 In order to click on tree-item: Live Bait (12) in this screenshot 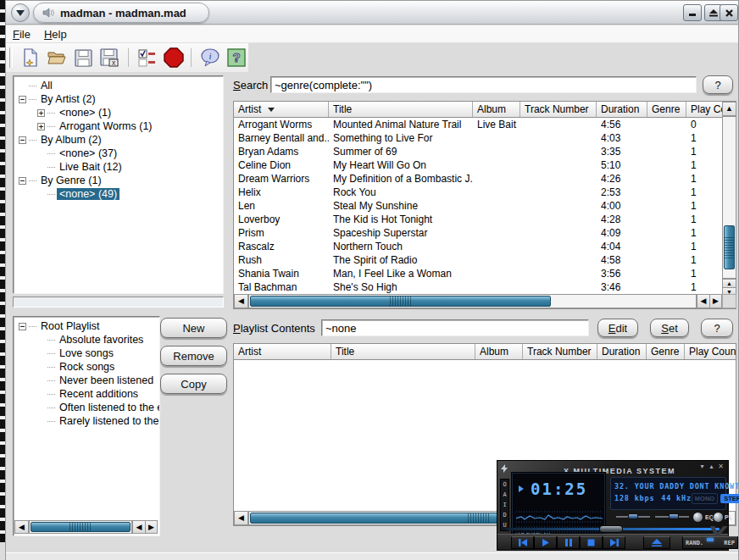, I will do `click(119, 167)`.